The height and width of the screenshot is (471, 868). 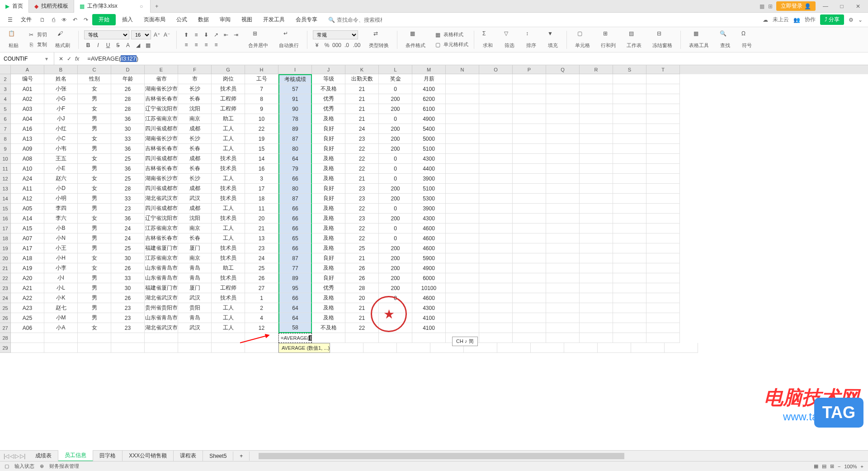 What do you see at coordinates (362, 79) in the screenshot?
I see `cell: 出勤天数` at bounding box center [362, 79].